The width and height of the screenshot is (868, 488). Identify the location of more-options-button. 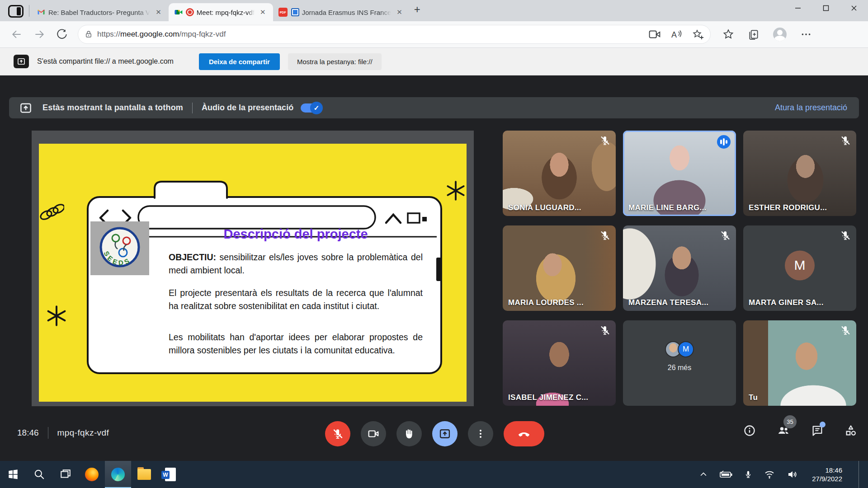
(481, 434).